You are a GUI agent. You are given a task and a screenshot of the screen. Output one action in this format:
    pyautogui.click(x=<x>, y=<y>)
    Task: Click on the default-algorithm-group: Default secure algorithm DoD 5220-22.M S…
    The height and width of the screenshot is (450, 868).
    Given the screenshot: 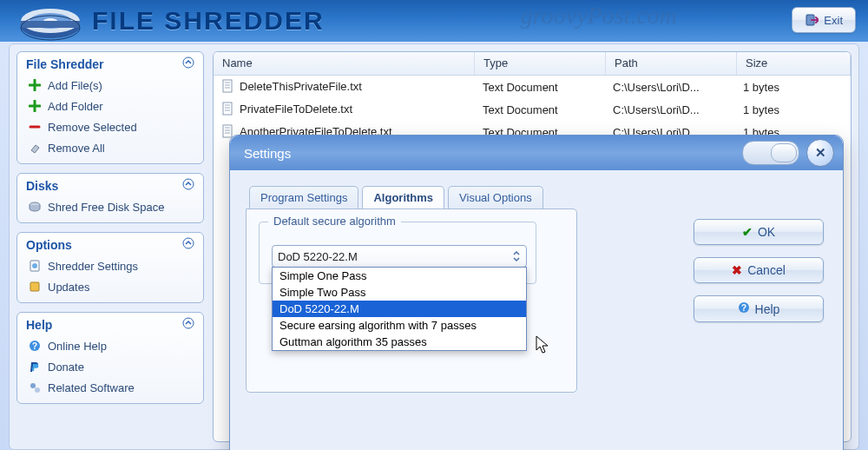 What is the action you would take?
    pyautogui.click(x=398, y=253)
    